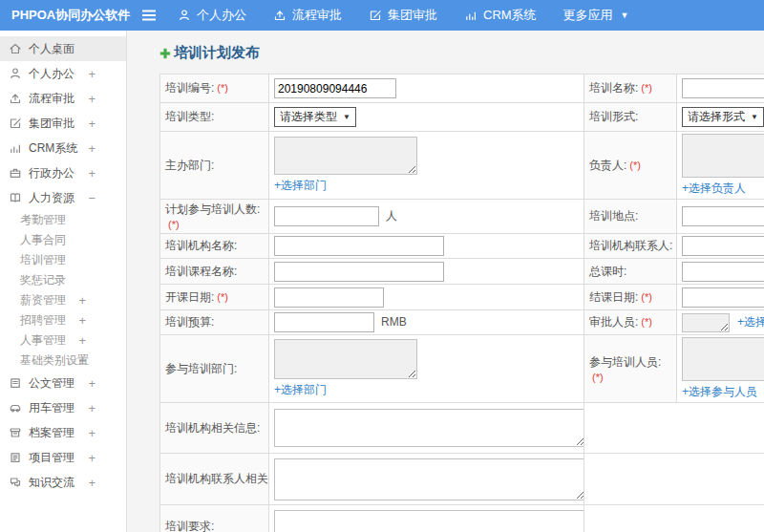 This screenshot has height=532, width=764. What do you see at coordinates (63, 173) in the screenshot?
I see `sidebar-item-5: 行政办公+` at bounding box center [63, 173].